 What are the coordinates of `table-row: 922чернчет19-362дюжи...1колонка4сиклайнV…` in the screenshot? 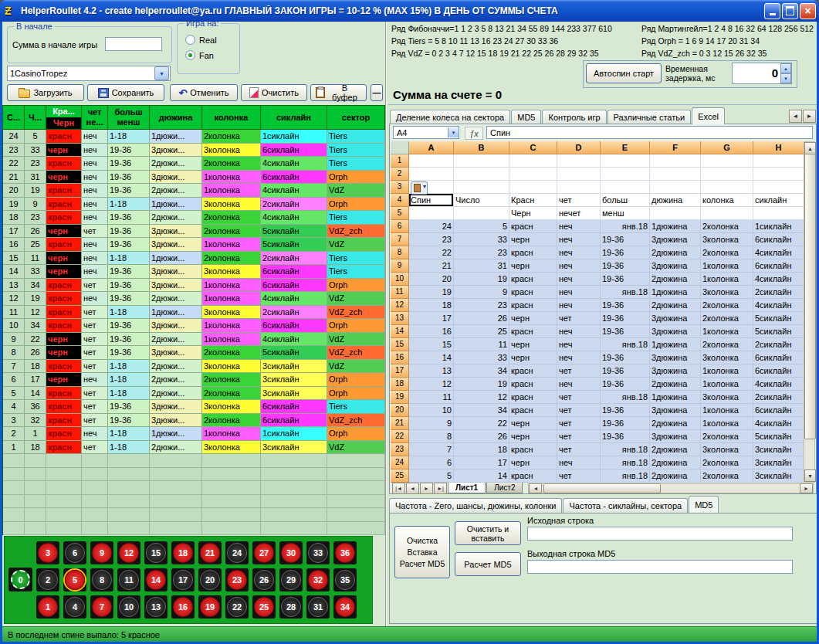 It's located at (195, 340).